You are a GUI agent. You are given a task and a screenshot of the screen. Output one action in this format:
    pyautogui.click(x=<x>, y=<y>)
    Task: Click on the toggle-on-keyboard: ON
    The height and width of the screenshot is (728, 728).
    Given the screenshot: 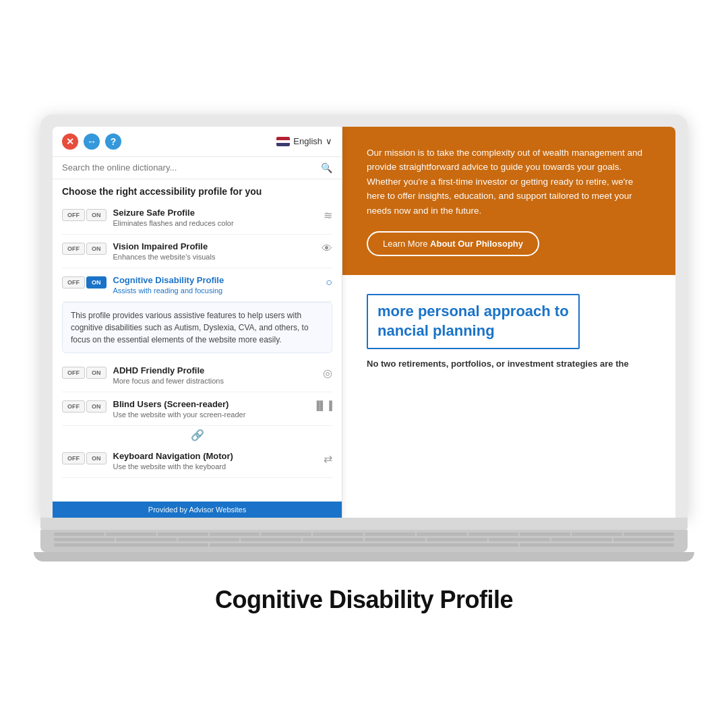 What is the action you would take?
    pyautogui.click(x=96, y=458)
    